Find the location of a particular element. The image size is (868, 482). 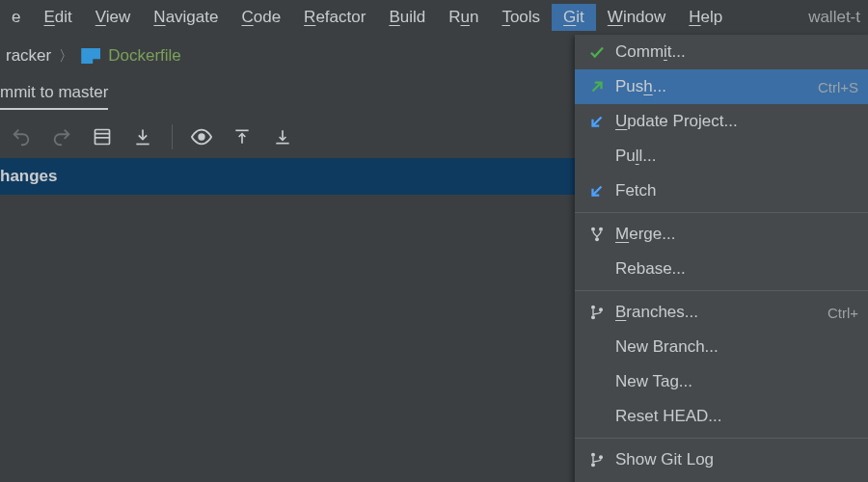

menu-item-label: Update Project... is located at coordinates (734, 121).